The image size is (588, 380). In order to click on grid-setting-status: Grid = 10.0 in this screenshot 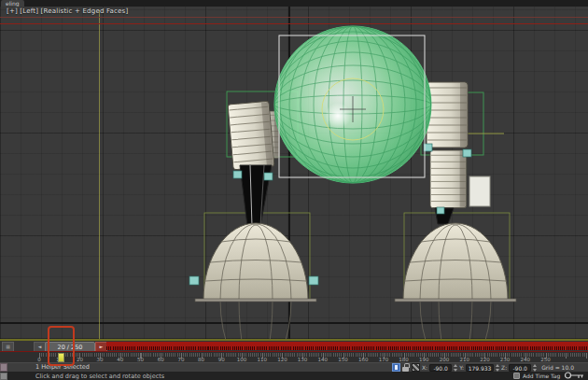, I will do `click(558, 368)`.